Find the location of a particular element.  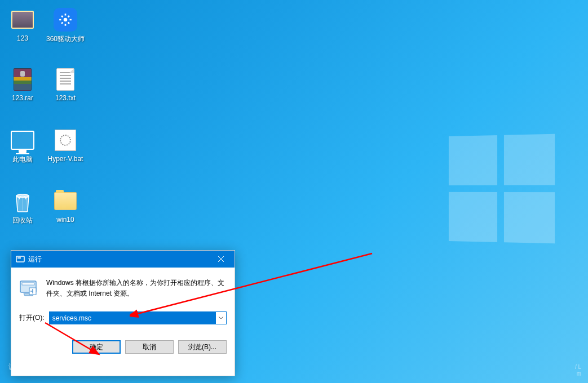

icon-label: 360驱动大师 is located at coordinates (65, 39).